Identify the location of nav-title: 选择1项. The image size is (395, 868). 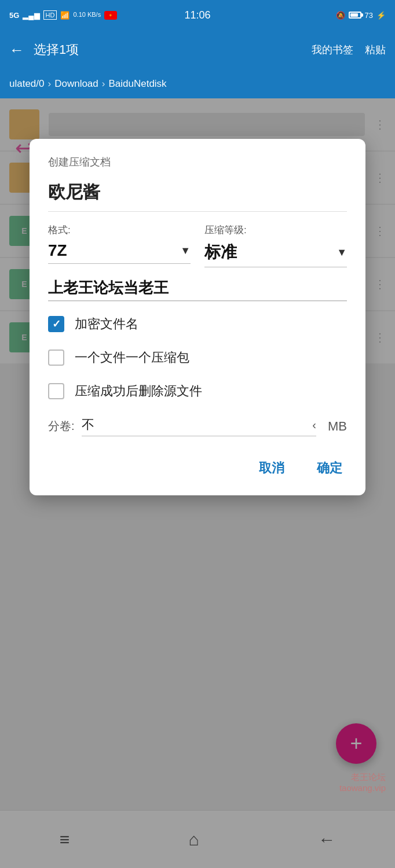
(169, 50).